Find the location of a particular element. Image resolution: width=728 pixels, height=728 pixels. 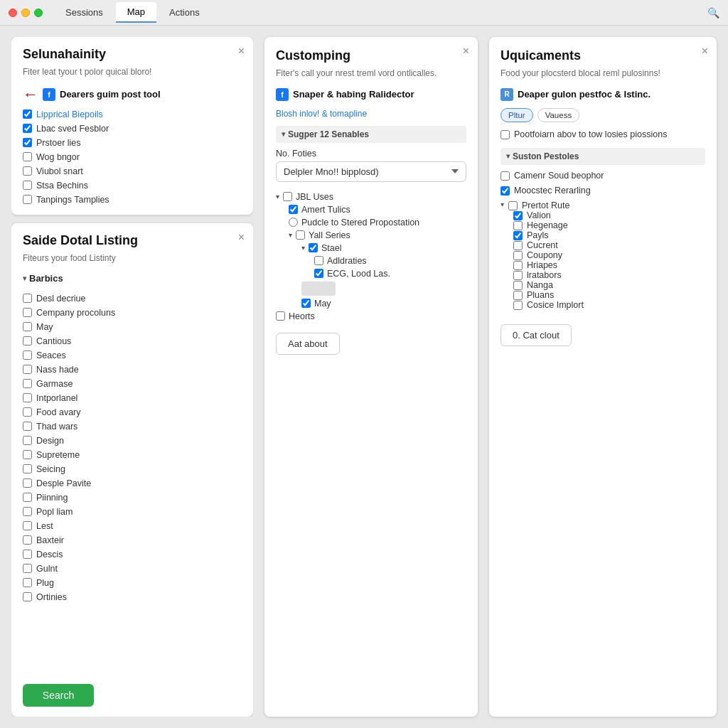

right-checkbox-camenr: Camenr Soud beophor is located at coordinates (603, 176).